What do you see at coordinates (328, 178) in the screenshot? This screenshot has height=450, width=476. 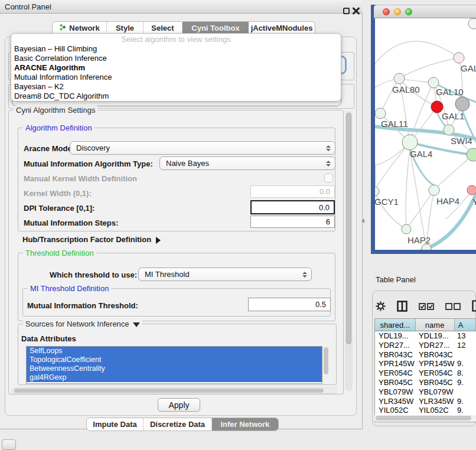 I see `manual-kernel-width-checkbox` at bounding box center [328, 178].